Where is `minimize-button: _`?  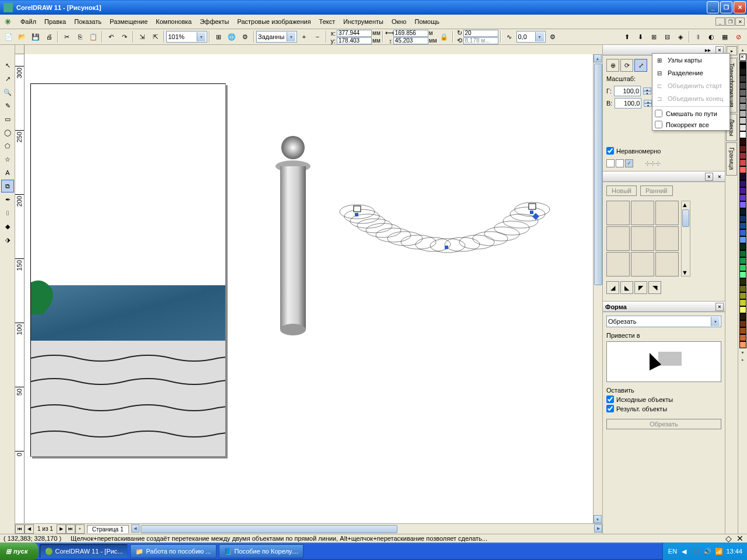 minimize-button: _ is located at coordinates (713, 7).